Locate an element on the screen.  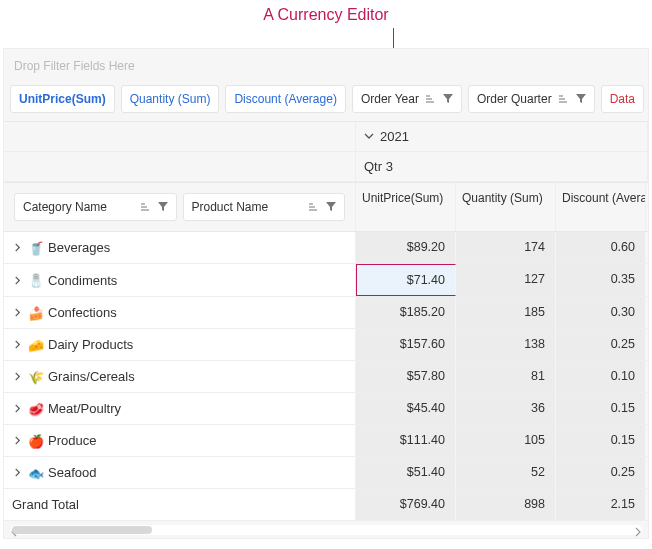
column-quarter-header: Qtr 3 is located at coordinates (502, 166).